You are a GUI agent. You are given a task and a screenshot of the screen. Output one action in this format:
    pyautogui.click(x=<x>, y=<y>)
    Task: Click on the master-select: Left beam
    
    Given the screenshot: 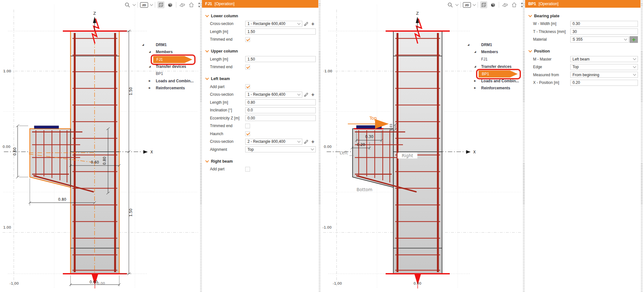 What is the action you would take?
    pyautogui.click(x=604, y=59)
    